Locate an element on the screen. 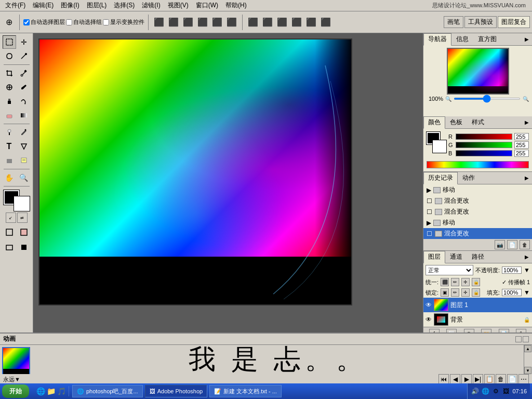 This screenshot has width=532, height=399. fill-input is located at coordinates (512, 292).